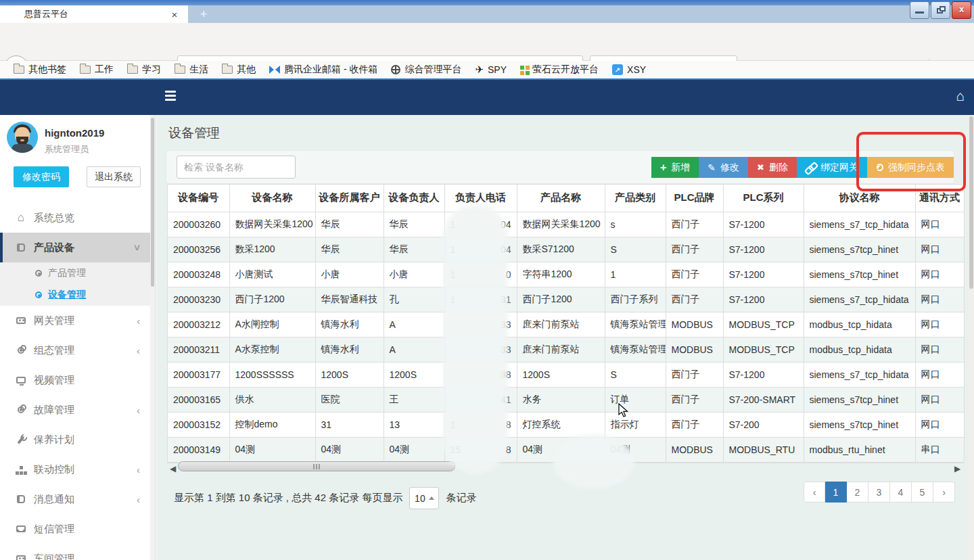 Image resolution: width=974 pixels, height=560 pixels. Describe the element at coordinates (565, 425) in the screenshot. I see `table-row: 200003152控制demo311318灯控系统指示灯西门子S7-200sie…` at that location.